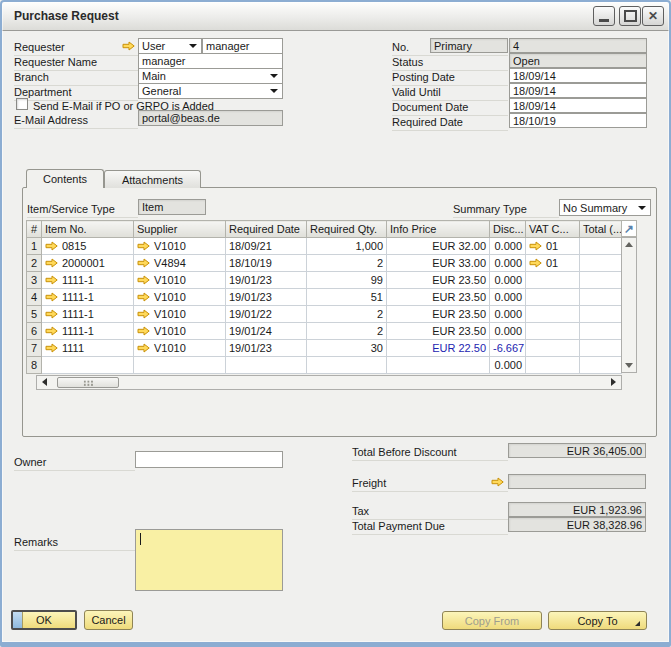 This screenshot has width=671, height=647. I want to click on required-qty-cell: 1,000, so click(347, 246).